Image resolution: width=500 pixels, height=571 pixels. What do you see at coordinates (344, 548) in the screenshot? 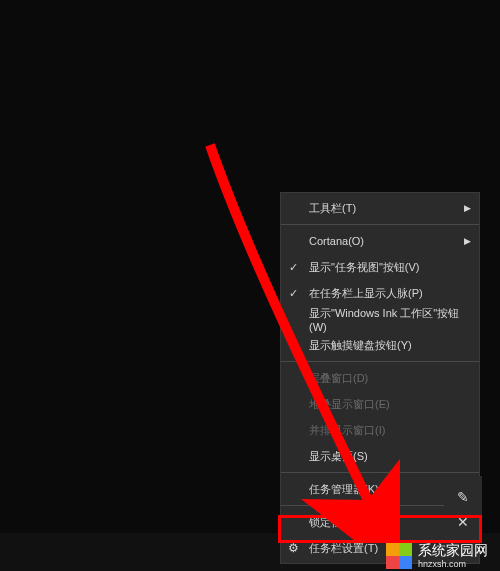
I see `menu-label: 任务栏设置(T)` at bounding box center [344, 548].